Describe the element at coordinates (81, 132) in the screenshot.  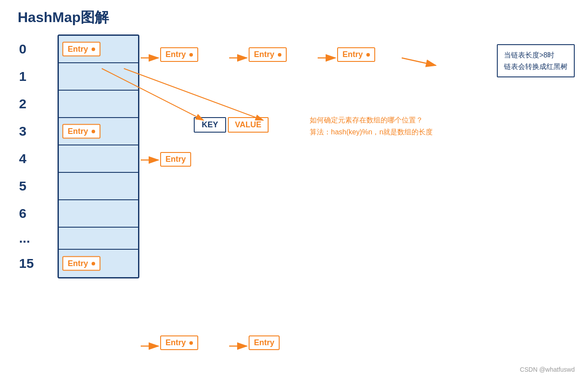
I see `entry-box-3-1: Entry` at that location.